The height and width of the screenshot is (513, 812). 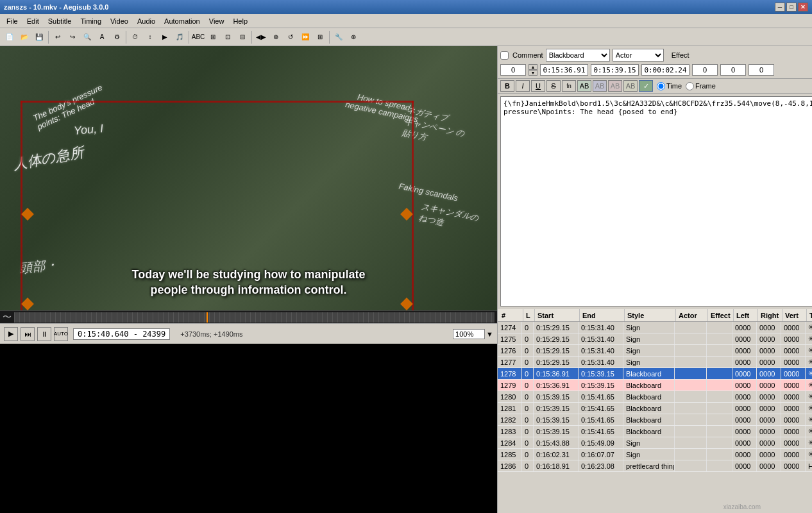 What do you see at coordinates (533, 70) in the screenshot?
I see `layer-spinner: ▲ ▼` at bounding box center [533, 70].